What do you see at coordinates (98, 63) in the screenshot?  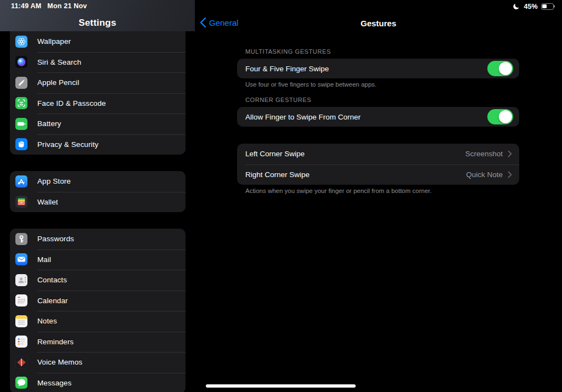 I see `sidebar-item-siri: Siri & Search` at bounding box center [98, 63].